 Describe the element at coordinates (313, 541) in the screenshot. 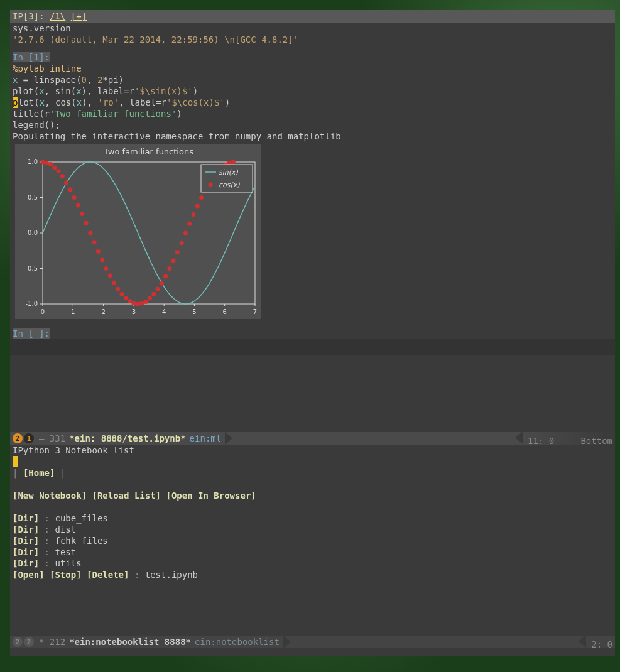

I see `list-item: [Dir] : fchk_files` at that location.